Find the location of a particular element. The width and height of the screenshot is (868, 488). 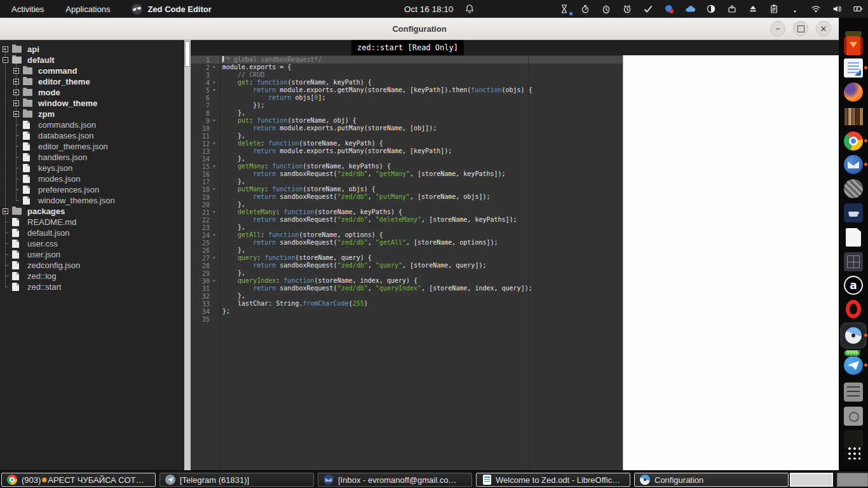

tree-item-README.md: README.md is located at coordinates (92, 222).